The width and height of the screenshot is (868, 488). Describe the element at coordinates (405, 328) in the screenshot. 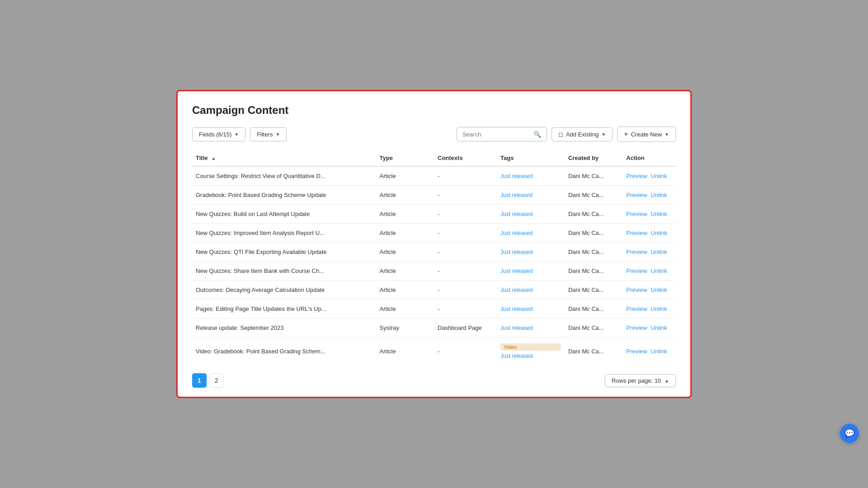

I see `cell-type: Systray` at that location.